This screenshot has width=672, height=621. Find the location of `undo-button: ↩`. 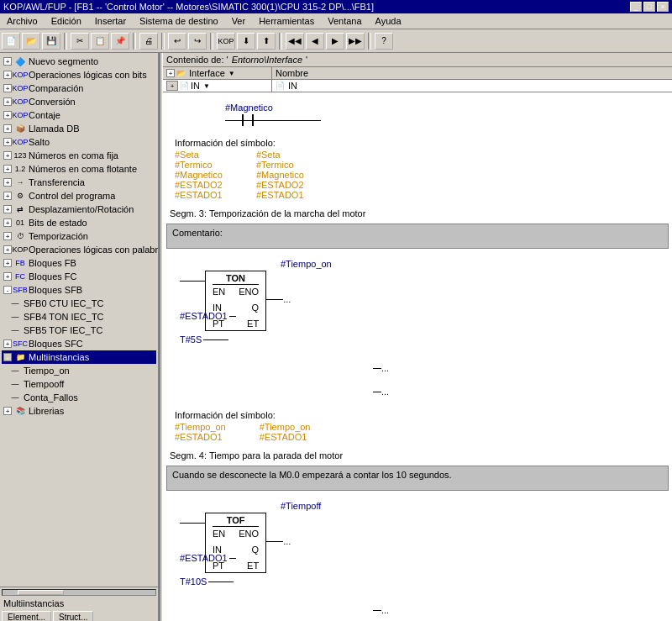

undo-button: ↩ is located at coordinates (177, 41).